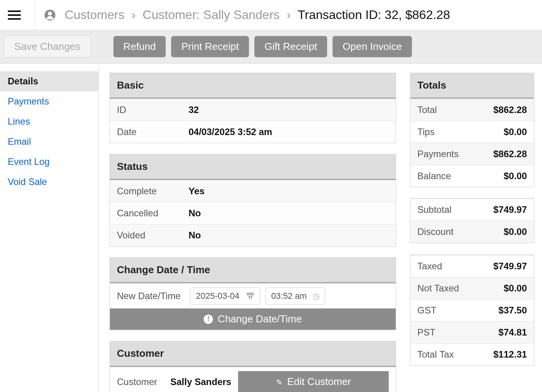  Describe the element at coordinates (472, 332) in the screenshot. I see `pst-row: PST $74.81` at that location.